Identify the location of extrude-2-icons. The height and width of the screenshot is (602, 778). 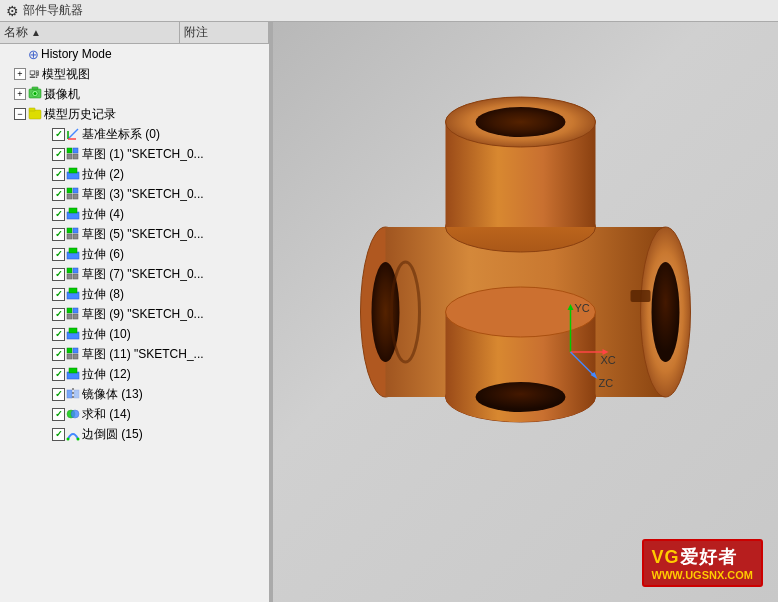
(66, 174).